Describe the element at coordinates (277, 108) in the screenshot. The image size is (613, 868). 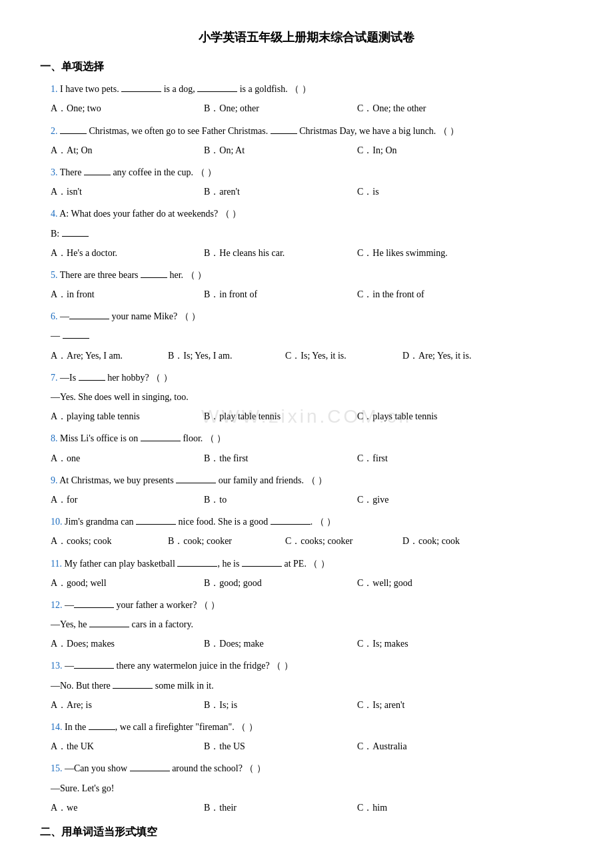
I see `q1-optionB: B．One; other` at that location.